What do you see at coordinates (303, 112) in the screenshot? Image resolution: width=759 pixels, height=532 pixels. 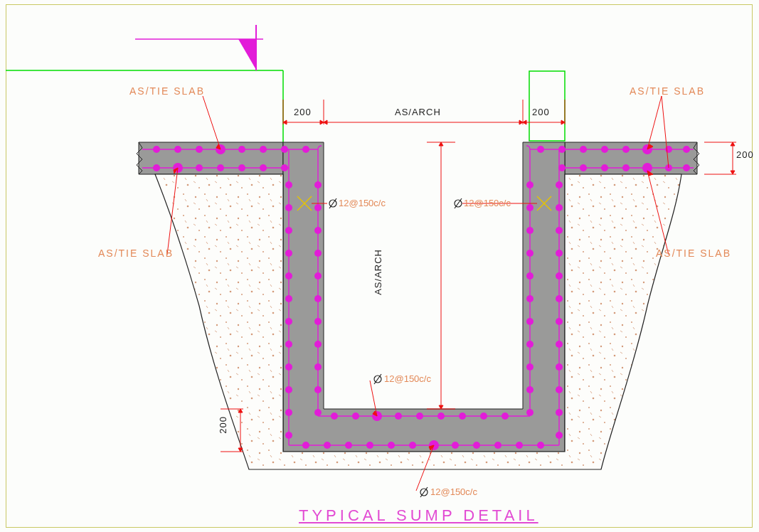 I see `dim-wall-left: 200` at bounding box center [303, 112].